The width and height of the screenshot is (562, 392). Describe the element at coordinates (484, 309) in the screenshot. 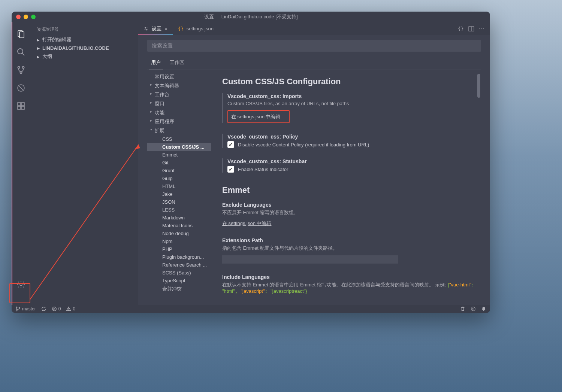

I see `bell-icon` at that location.